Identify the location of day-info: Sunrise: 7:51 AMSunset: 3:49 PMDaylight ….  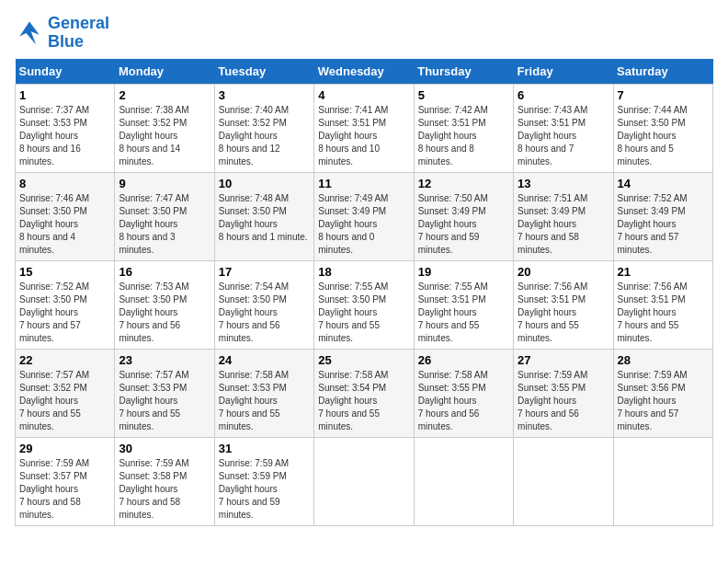
(552, 224).